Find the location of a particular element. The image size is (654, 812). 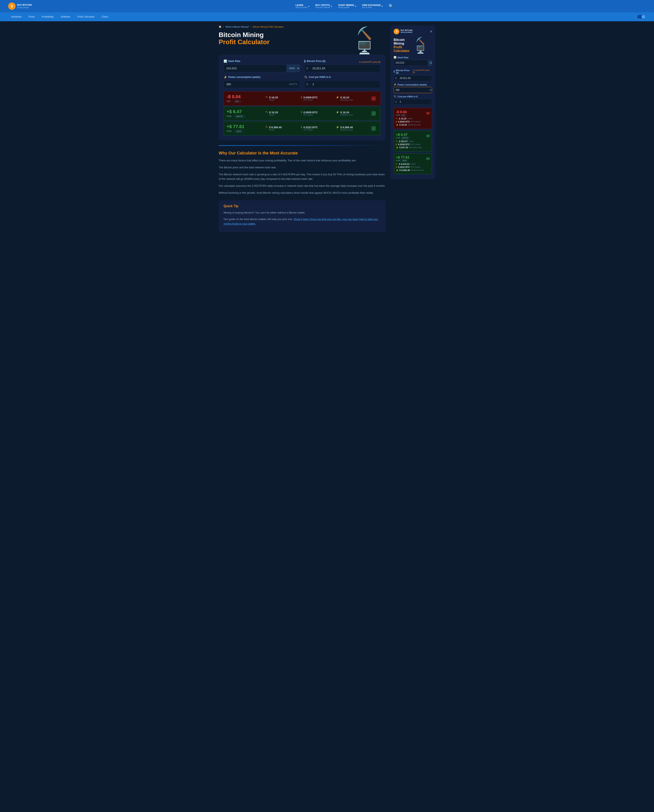

day-expand-button: ✕ is located at coordinates (374, 99).